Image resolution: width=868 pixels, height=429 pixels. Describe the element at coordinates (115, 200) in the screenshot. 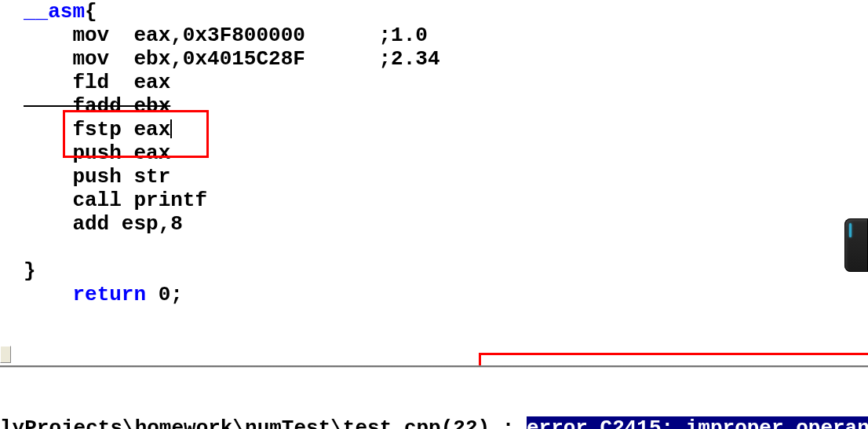

I see `code-token: call printf` at that location.